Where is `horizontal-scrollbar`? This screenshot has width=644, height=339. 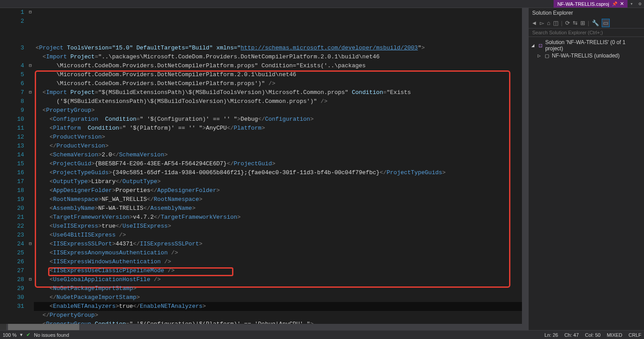 horizontal-scrollbar is located at coordinates (264, 327).